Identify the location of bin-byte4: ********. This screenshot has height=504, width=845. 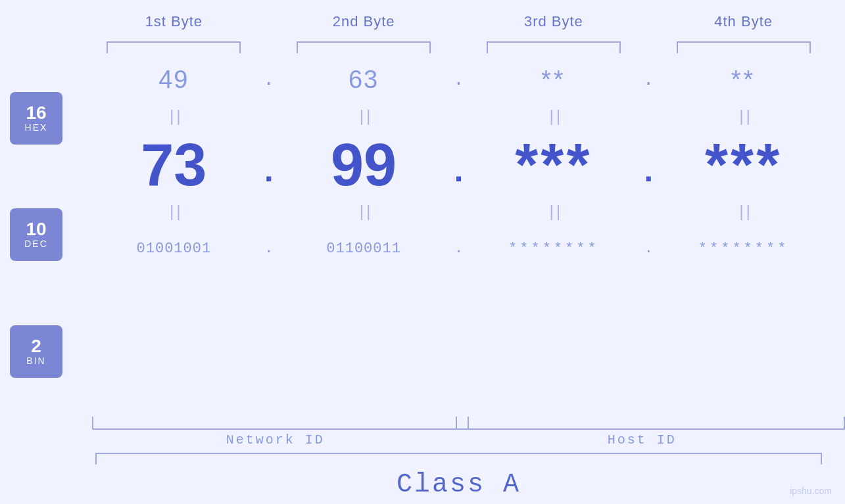
(744, 248).